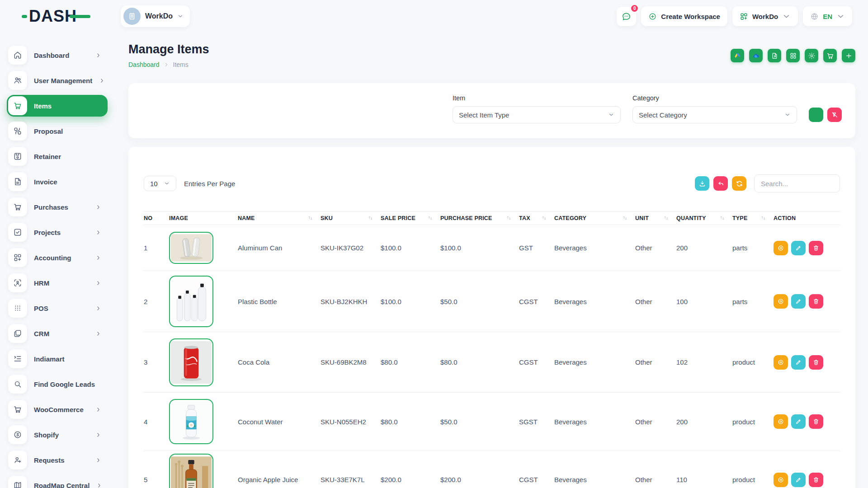 The image size is (868, 488). What do you see at coordinates (57, 409) in the screenshot?
I see `sidebar-item-woocommerce: WooCommerce` at bounding box center [57, 409].